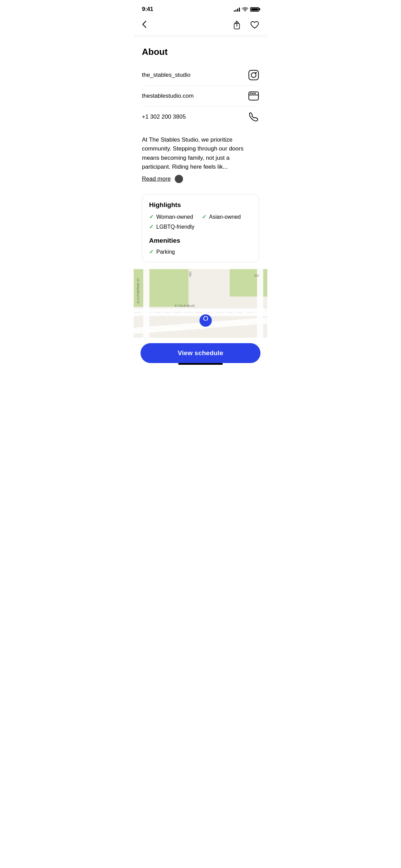  I want to click on phone-row: +1 302 200 3805, so click(200, 117).